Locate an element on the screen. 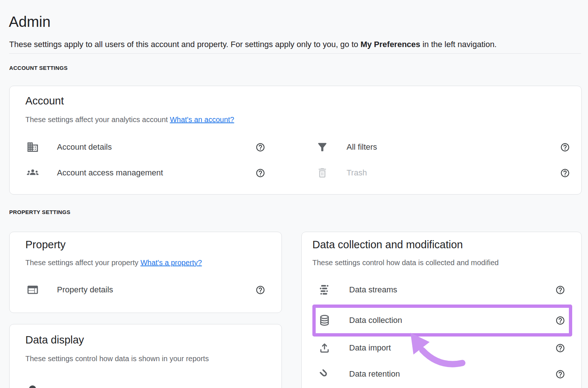  subtitle-bold-my-preferences: My Preferences is located at coordinates (390, 44).